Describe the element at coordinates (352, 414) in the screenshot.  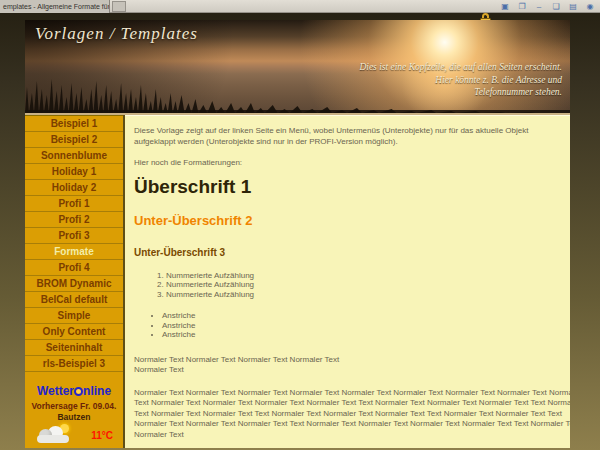
I see `long-text-paragraph: Normaler Text Normaler Text Normaler Tex…` at that location.